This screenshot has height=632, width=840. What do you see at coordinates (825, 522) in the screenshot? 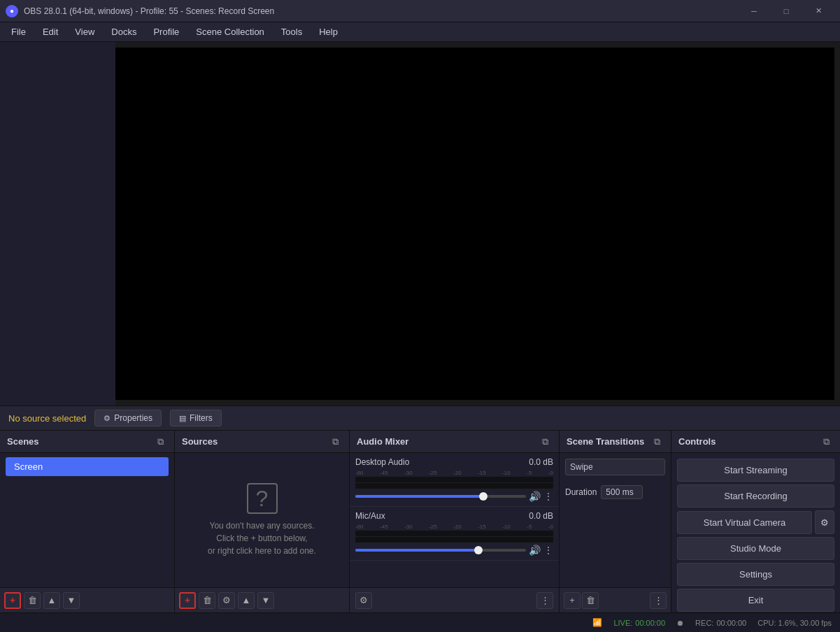
I see `virtual-camera-settings-icon: ⚙` at bounding box center [825, 522].